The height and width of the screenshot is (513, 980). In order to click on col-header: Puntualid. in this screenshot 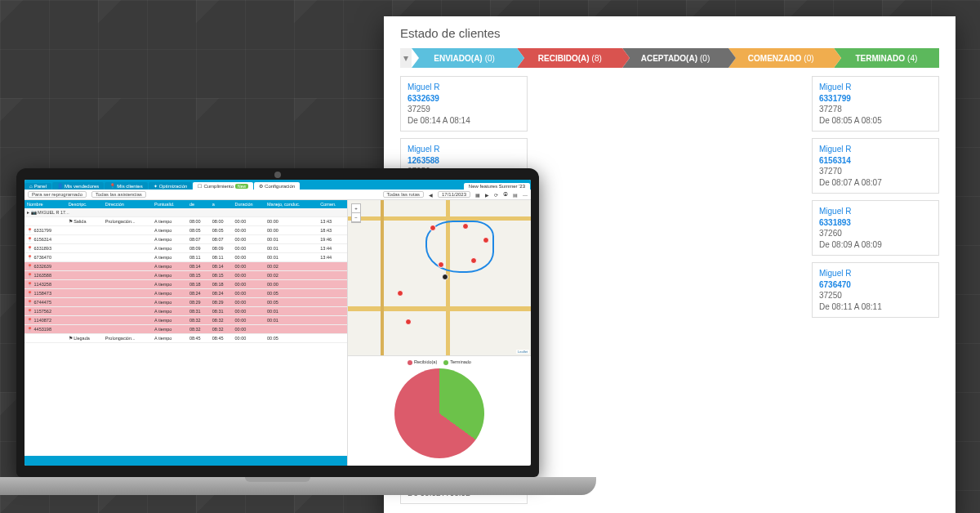, I will do `click(170, 204)`.